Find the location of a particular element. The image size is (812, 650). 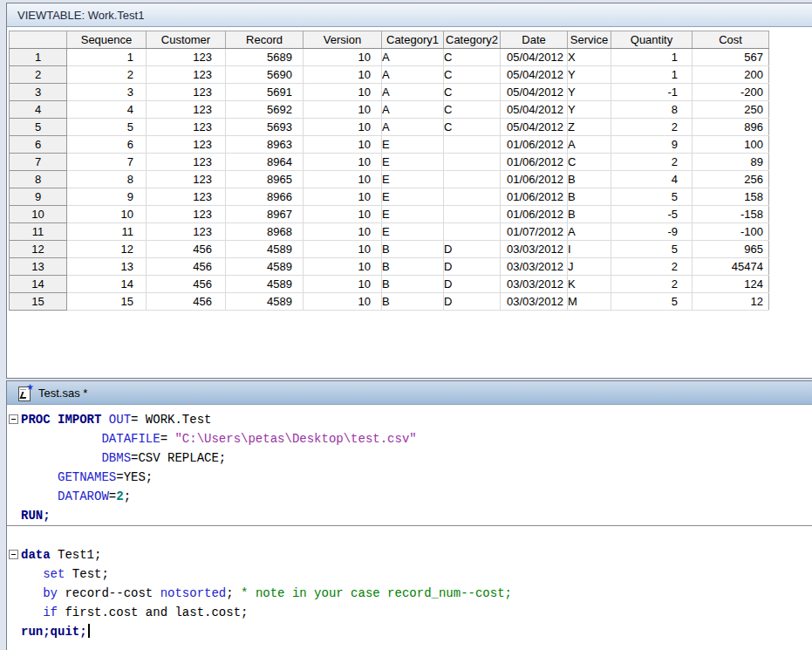

code-line: if first.cost and last.cost; is located at coordinates (410, 612).